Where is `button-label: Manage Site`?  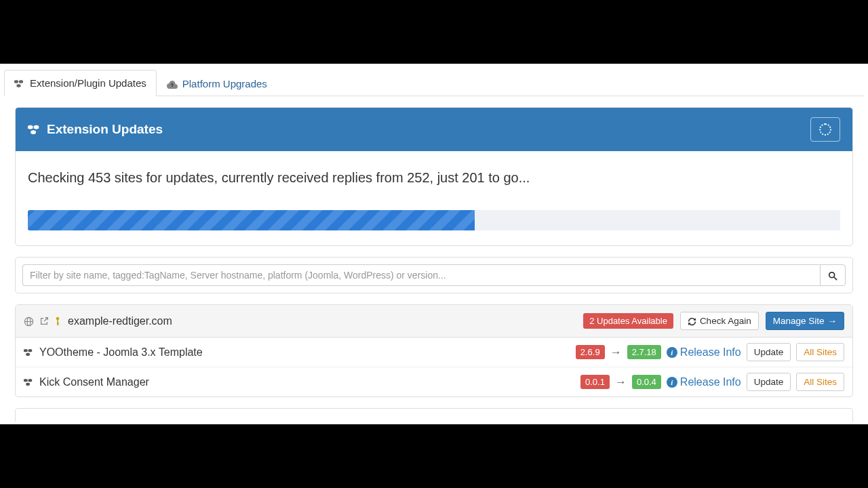
button-label: Manage Site is located at coordinates (799, 321).